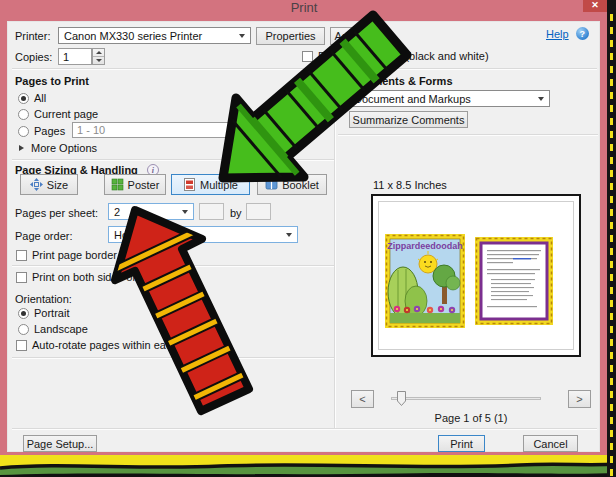 This screenshot has height=477, width=616. Describe the element at coordinates (49, 184) in the screenshot. I see `size-mode-button: Size` at that location.